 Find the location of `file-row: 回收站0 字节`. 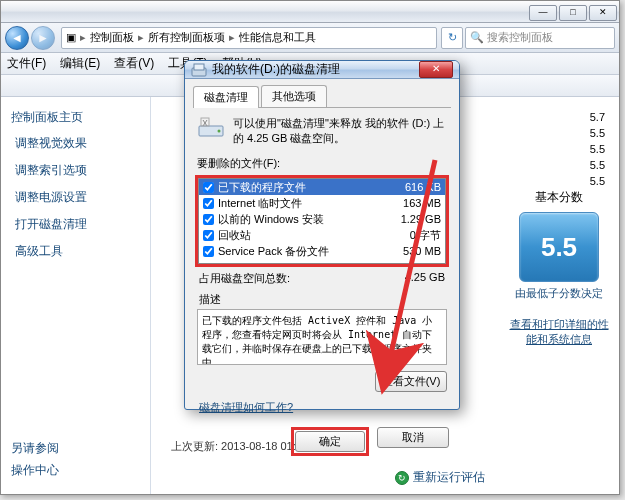

file-row: 回收站0 字节 is located at coordinates (322, 235).